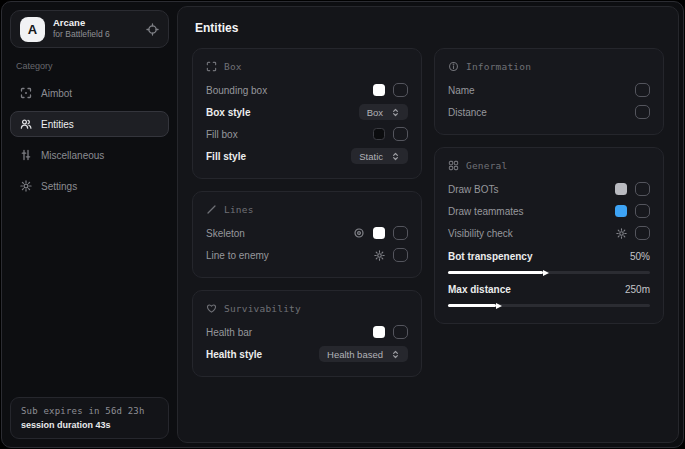 The width and height of the screenshot is (685, 449). What do you see at coordinates (549, 189) in the screenshot?
I see `setting-row: Draw BOTs` at bounding box center [549, 189].